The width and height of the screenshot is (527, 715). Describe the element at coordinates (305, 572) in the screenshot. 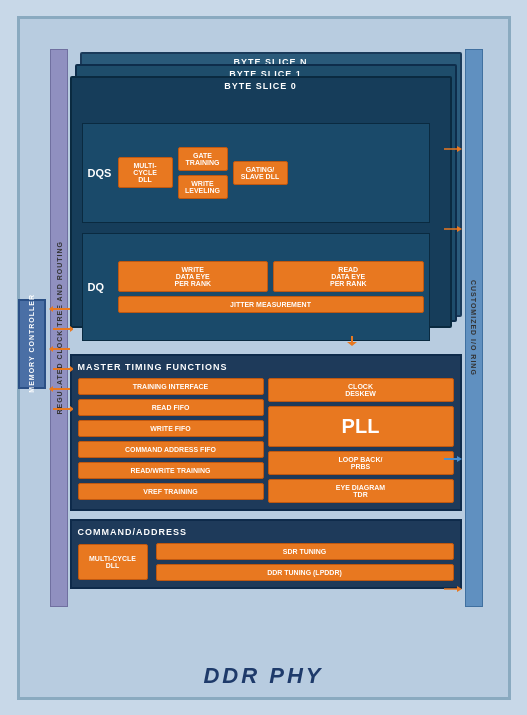

I see `ddr-tuning-box: DDR Tuning (LPDDR)` at that location.